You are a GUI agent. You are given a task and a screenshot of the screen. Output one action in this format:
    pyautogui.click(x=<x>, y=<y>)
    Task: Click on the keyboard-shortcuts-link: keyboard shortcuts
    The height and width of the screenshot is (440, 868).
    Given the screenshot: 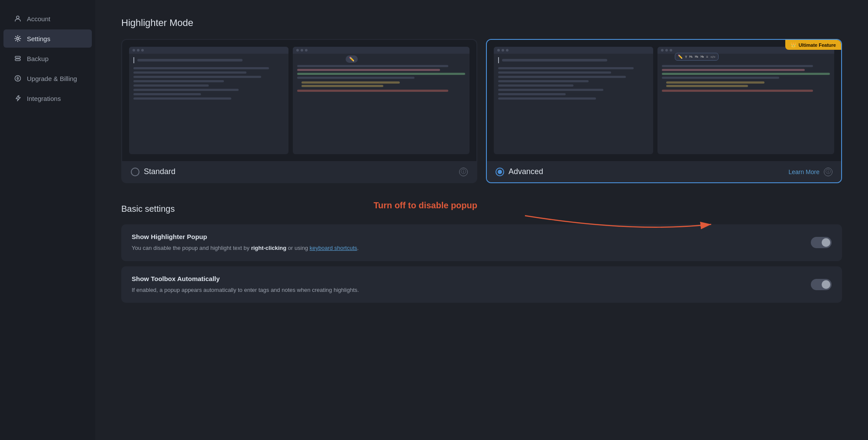 What is the action you would take?
    pyautogui.click(x=334, y=248)
    